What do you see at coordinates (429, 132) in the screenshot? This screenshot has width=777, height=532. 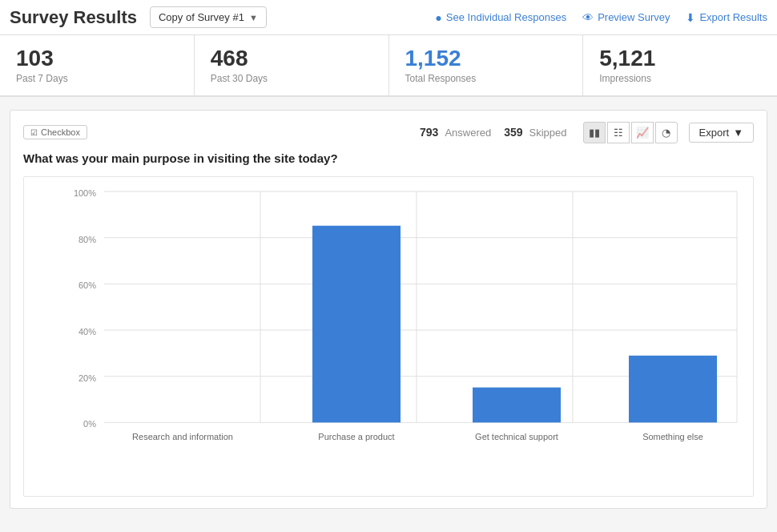 I see `answered-count: 793` at bounding box center [429, 132].